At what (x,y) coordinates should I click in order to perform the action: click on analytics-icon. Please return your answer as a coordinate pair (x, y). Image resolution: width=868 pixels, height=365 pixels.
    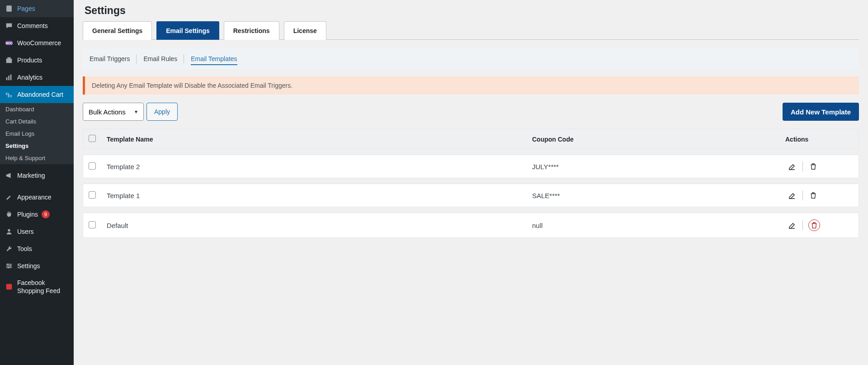
    Looking at the image, I should click on (9, 77).